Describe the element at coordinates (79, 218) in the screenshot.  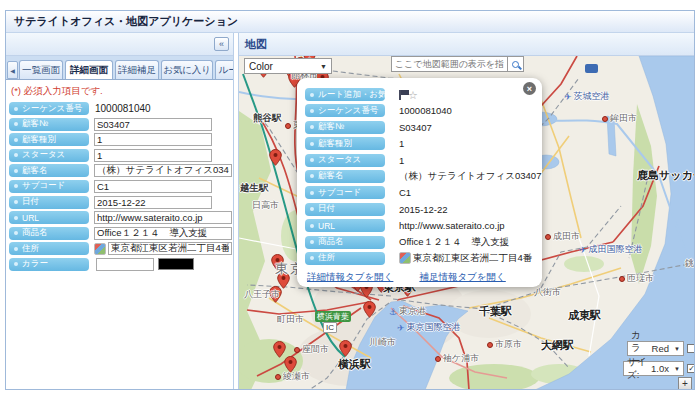
I see `form-field-row: URL` at that location.